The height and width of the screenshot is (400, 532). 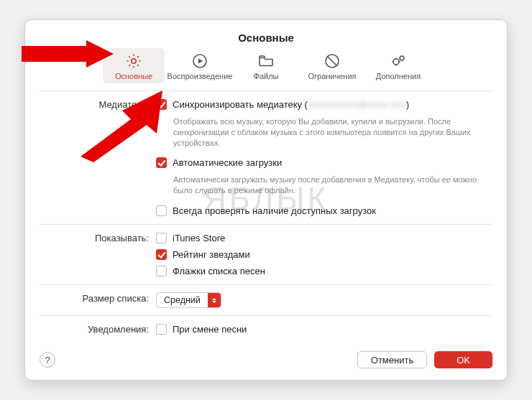 I want to click on tab-label: Воспроизведение, so click(x=200, y=76).